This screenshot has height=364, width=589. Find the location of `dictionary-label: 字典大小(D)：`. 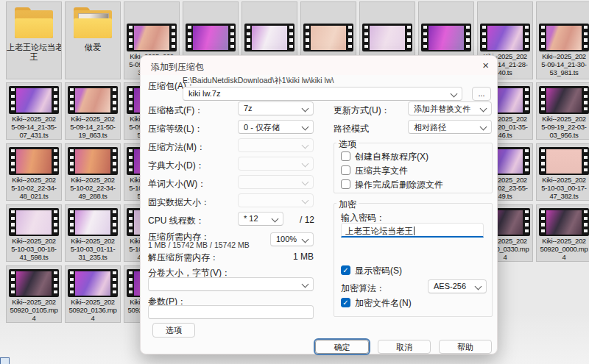

dictionary-label: 字典大小(D)： is located at coordinates (177, 166).